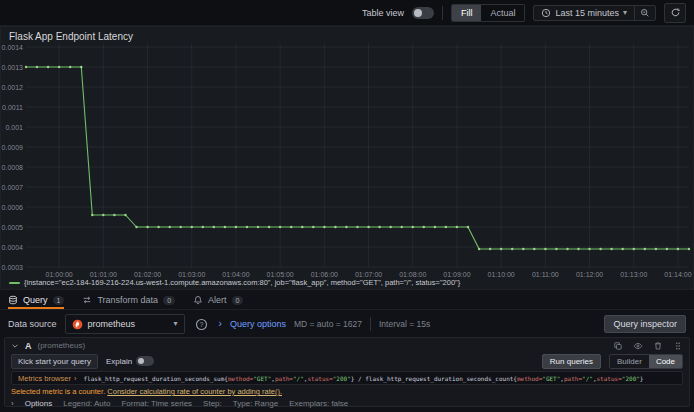 This screenshot has height=412, width=694. What do you see at coordinates (434, 378) in the screenshot?
I see `promql-token: } / flask_http_request_duration_seconds_…` at bounding box center [434, 378].